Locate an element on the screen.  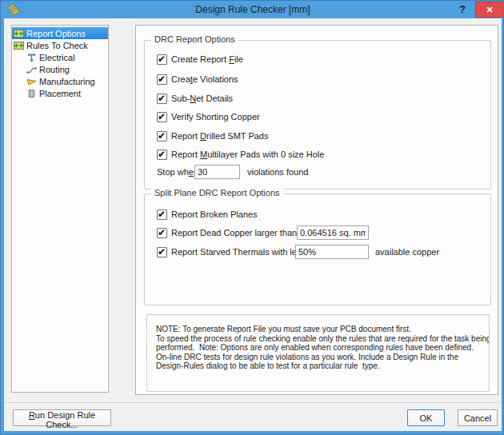
checkbox-report-broken-planes: ✔ Report Broken Planes is located at coordinates (320, 214).